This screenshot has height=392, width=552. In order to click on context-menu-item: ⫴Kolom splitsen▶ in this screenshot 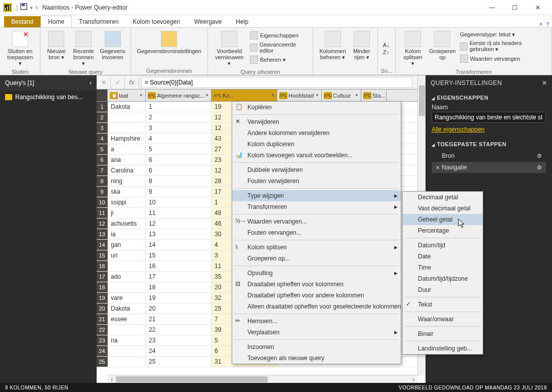, I will do `click(317, 247)`.